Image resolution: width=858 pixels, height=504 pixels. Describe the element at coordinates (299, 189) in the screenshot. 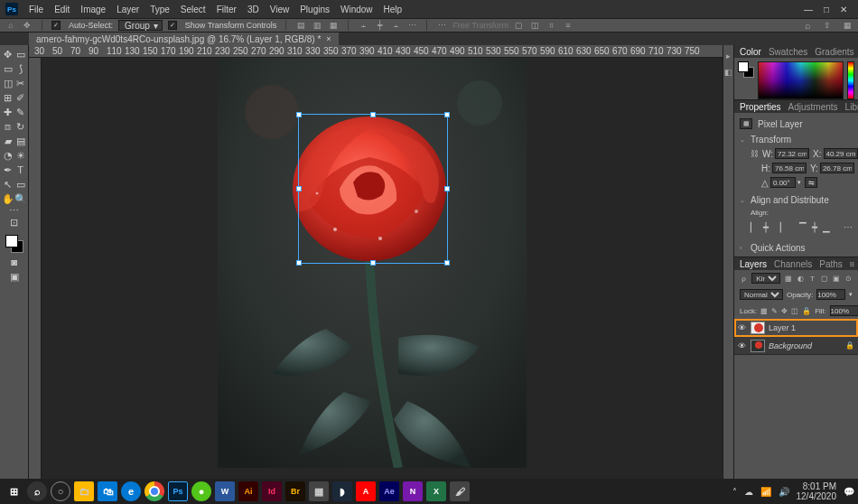

I see `handle-ml` at that location.